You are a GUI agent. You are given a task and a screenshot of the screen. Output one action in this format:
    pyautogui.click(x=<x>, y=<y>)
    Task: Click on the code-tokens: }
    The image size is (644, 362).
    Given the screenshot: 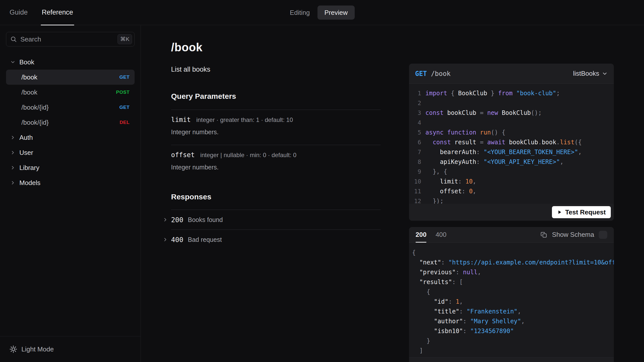 What is the action you would take?
    pyautogui.click(x=421, y=341)
    